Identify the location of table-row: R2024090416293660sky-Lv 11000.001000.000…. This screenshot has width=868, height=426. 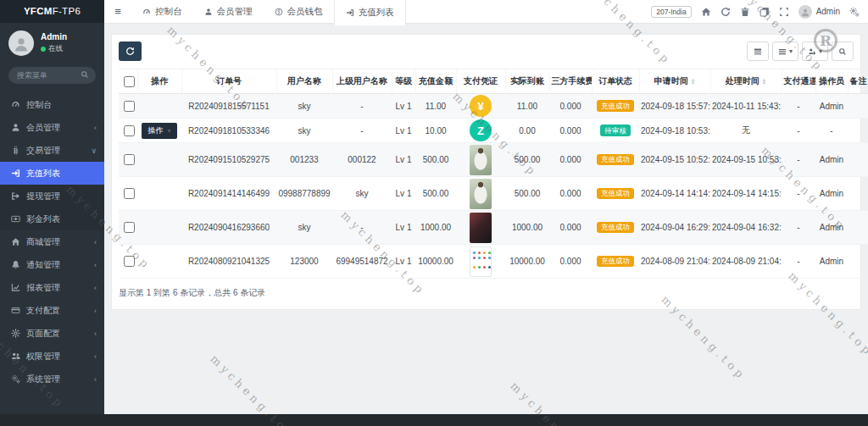
(493, 228).